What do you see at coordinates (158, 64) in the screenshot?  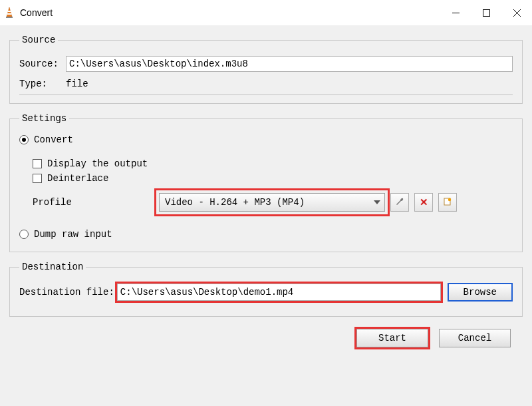 I see `source-value: C:\Users\asus\Desktop\index.m3u8` at bounding box center [158, 64].